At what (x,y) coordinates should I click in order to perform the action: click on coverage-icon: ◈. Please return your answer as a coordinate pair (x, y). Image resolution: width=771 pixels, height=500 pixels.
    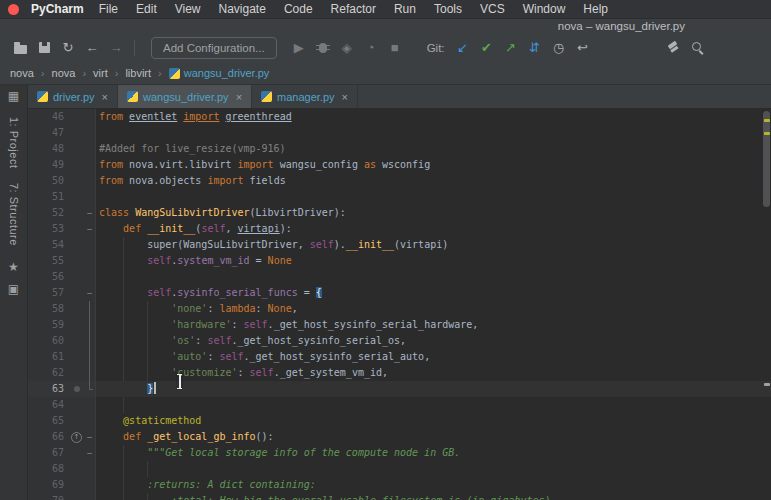
    Looking at the image, I should click on (347, 48).